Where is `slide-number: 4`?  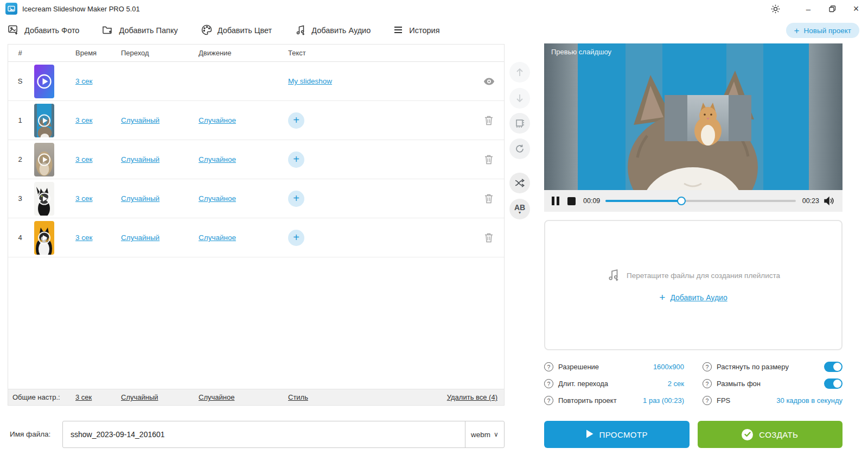
slide-number: 4 is located at coordinates (20, 238).